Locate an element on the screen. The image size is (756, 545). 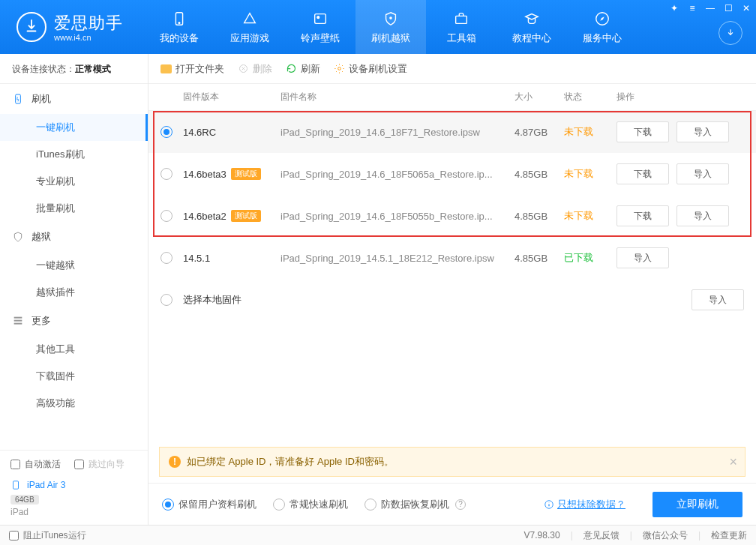
sidebar-item-other-tools: 其他工具 is located at coordinates (74, 349).